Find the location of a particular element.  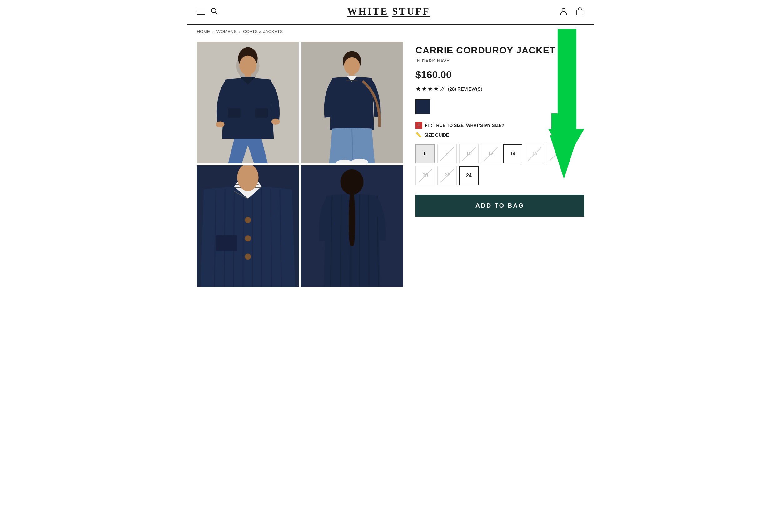

size-button-24: 24 is located at coordinates (469, 175).